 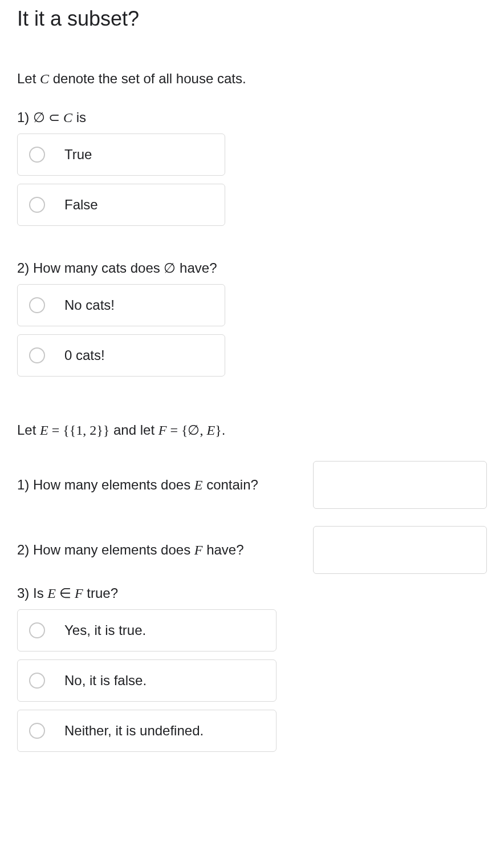 What do you see at coordinates (400, 485) in the screenshot?
I see `q3-input` at bounding box center [400, 485].